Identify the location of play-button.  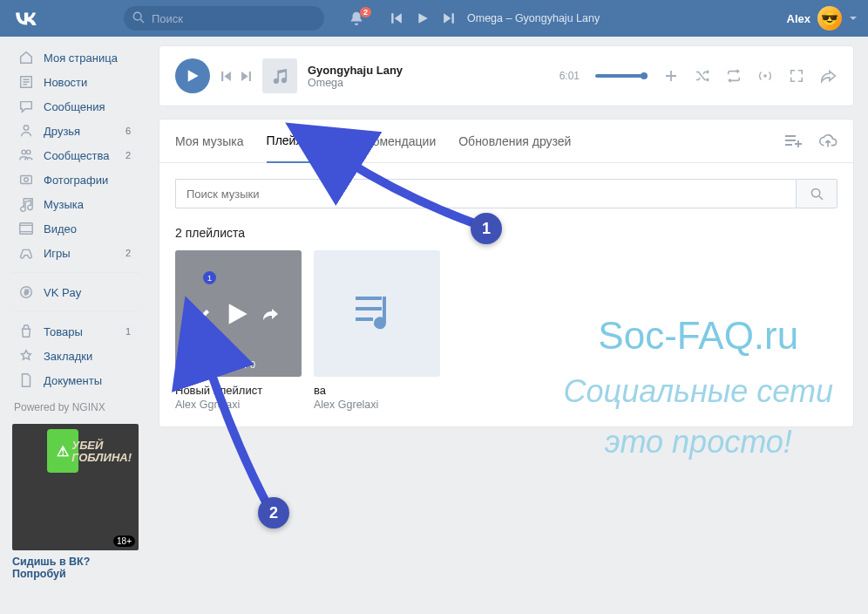
(193, 76).